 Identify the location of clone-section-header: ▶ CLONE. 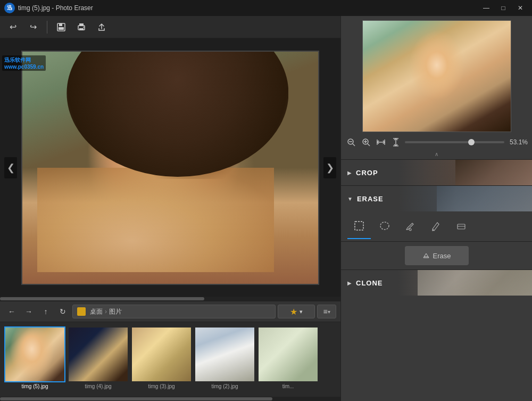
(436, 283).